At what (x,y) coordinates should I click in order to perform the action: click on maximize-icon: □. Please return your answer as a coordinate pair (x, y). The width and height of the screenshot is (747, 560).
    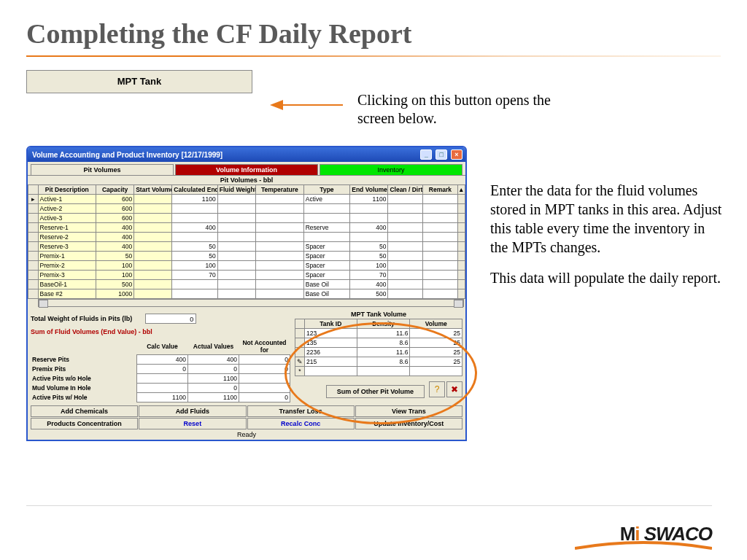
    Looking at the image, I should click on (441, 155).